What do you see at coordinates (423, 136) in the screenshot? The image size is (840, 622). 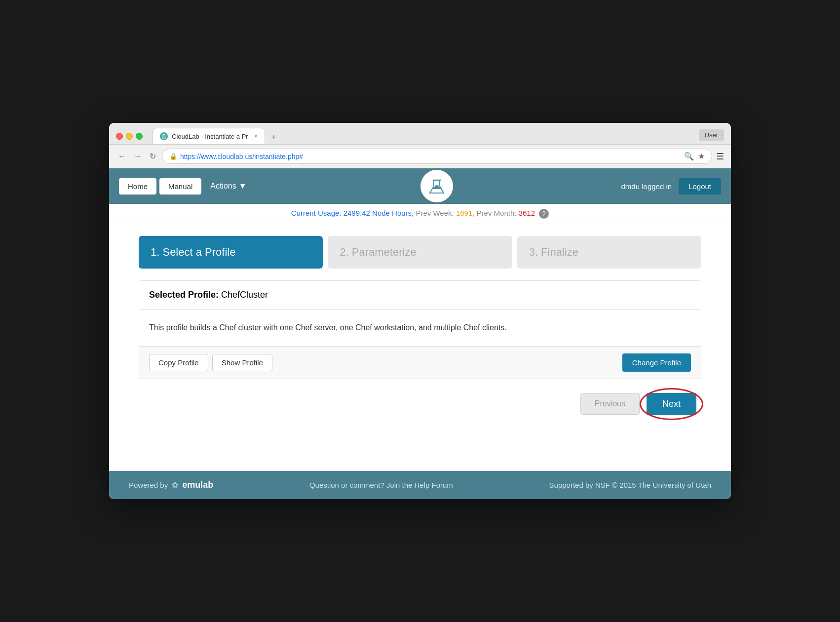 I see `browser-tabs: CloudLab - Instantiate a Pr × +` at bounding box center [423, 136].